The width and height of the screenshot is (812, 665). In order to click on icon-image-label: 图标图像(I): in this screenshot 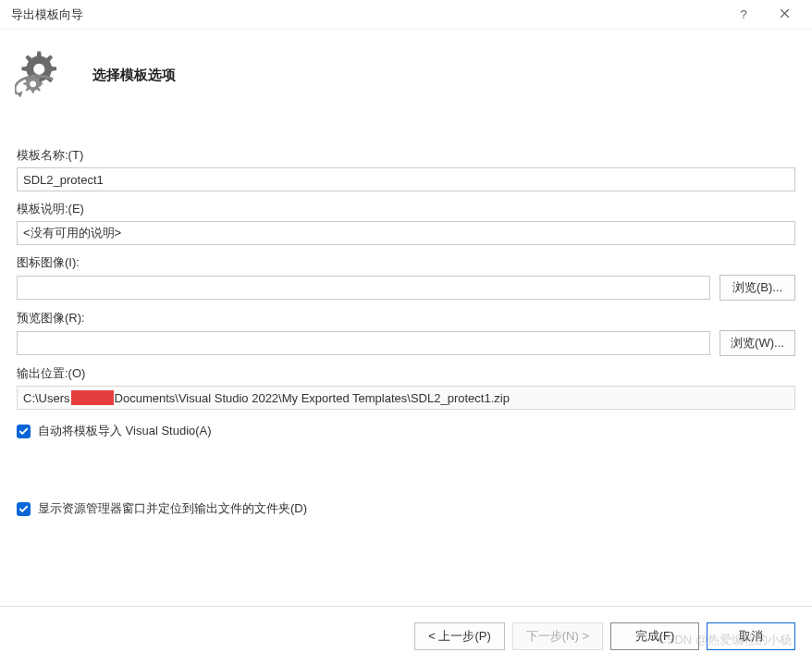, I will do `click(406, 263)`.